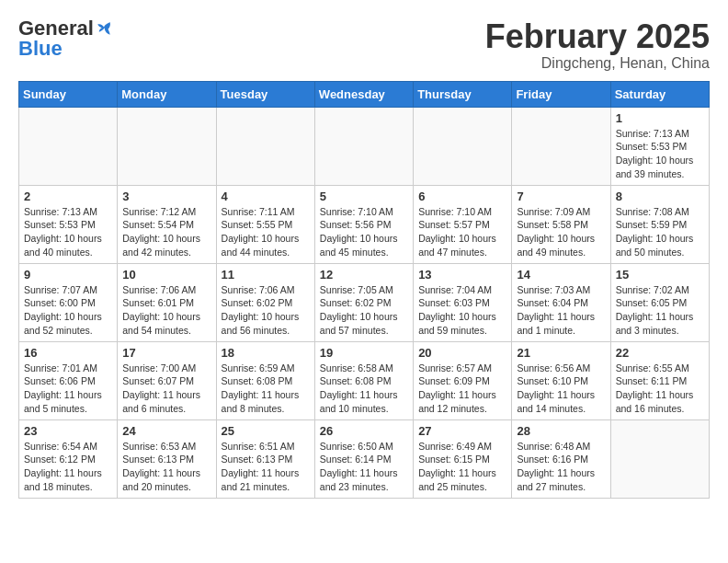  I want to click on day-number: 5, so click(364, 197).